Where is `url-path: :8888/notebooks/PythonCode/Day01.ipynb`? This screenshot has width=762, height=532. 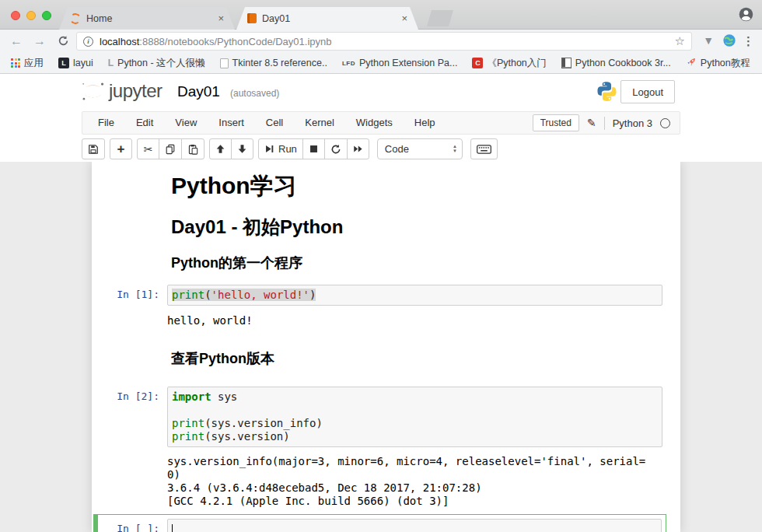 url-path: :8888/notebooks/PythonCode/Day01.ipynb is located at coordinates (235, 42).